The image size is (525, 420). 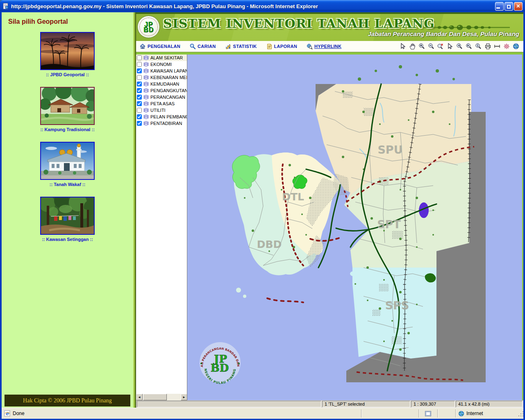 What do you see at coordinates (389, 225) in the screenshot?
I see `svg-text: SPT` at bounding box center [389, 225].